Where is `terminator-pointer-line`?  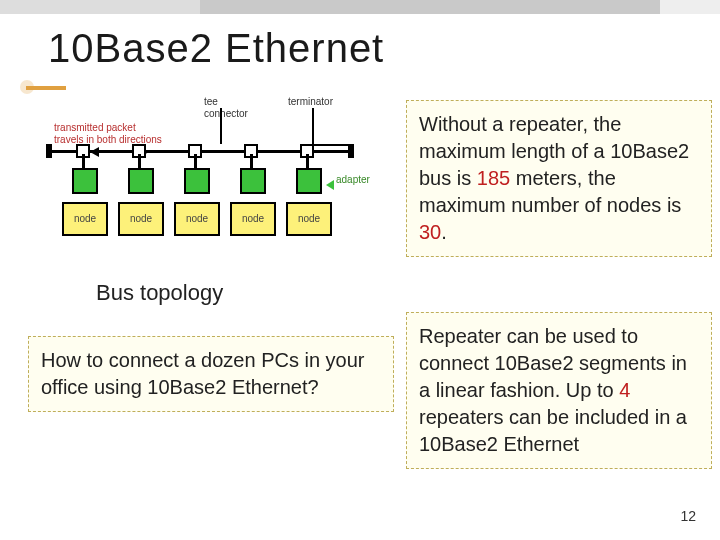 terminator-pointer-line is located at coordinates (313, 126).